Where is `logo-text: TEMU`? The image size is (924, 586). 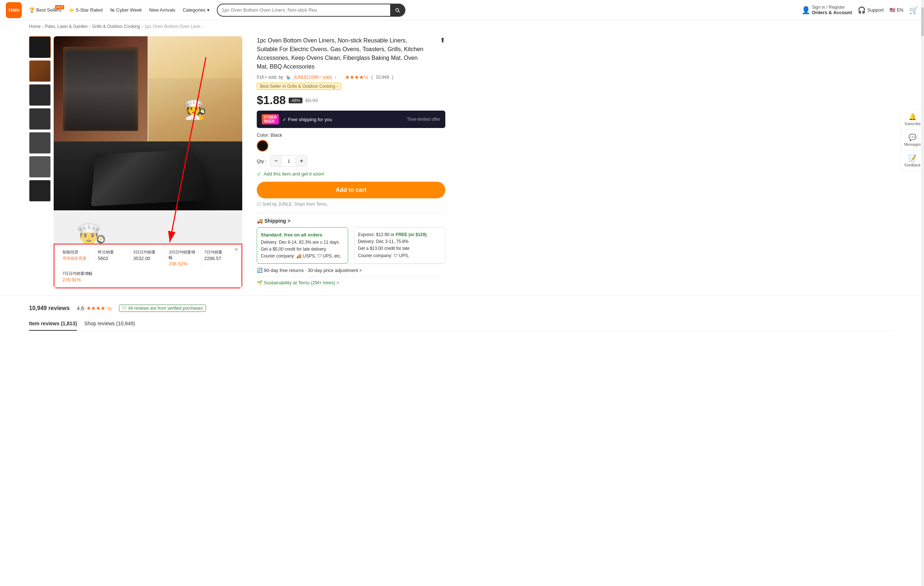
logo-text: TEMU is located at coordinates (14, 10).